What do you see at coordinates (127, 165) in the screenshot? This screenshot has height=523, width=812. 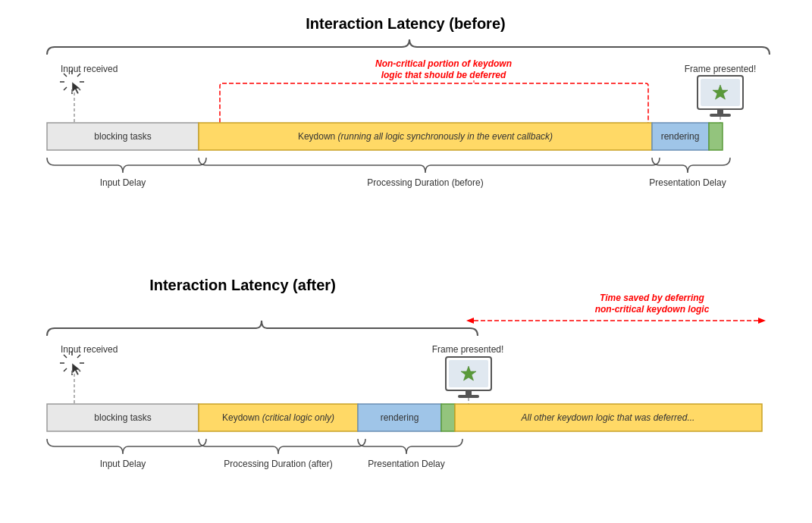 I see `input-delay-brace-top` at bounding box center [127, 165].